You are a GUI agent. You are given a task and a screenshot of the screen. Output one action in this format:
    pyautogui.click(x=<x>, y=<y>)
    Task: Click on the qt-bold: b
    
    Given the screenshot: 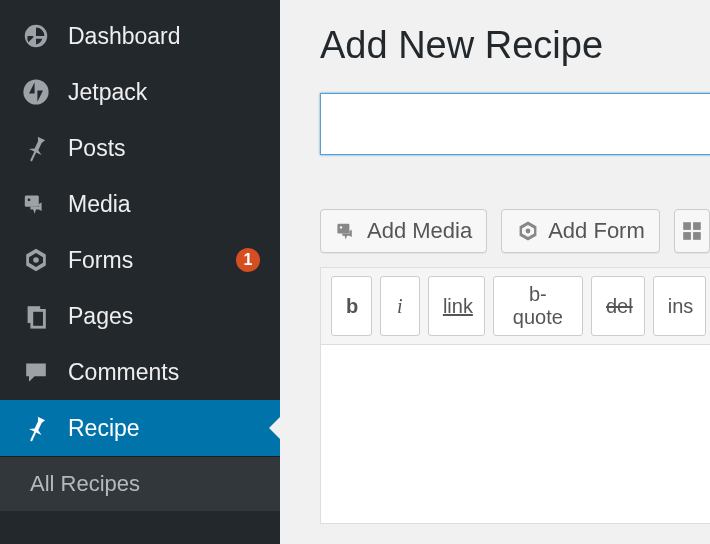 What is the action you would take?
    pyautogui.click(x=352, y=306)
    